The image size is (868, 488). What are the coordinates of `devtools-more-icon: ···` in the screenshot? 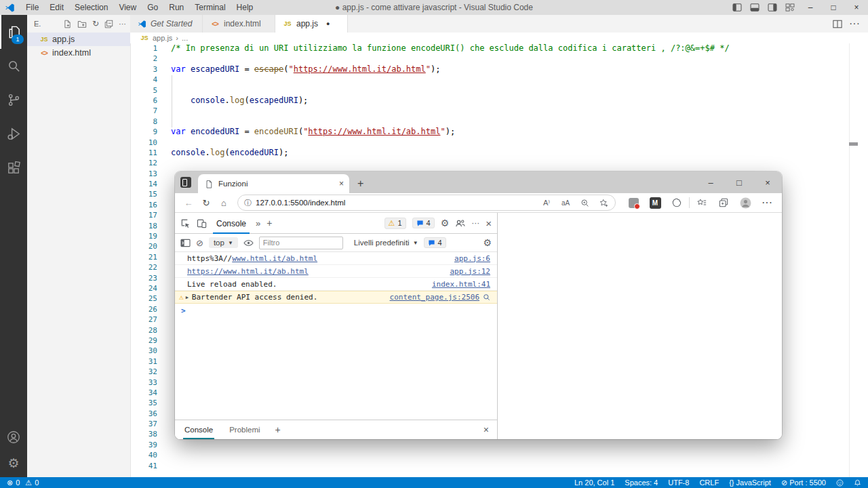 It's located at (475, 223).